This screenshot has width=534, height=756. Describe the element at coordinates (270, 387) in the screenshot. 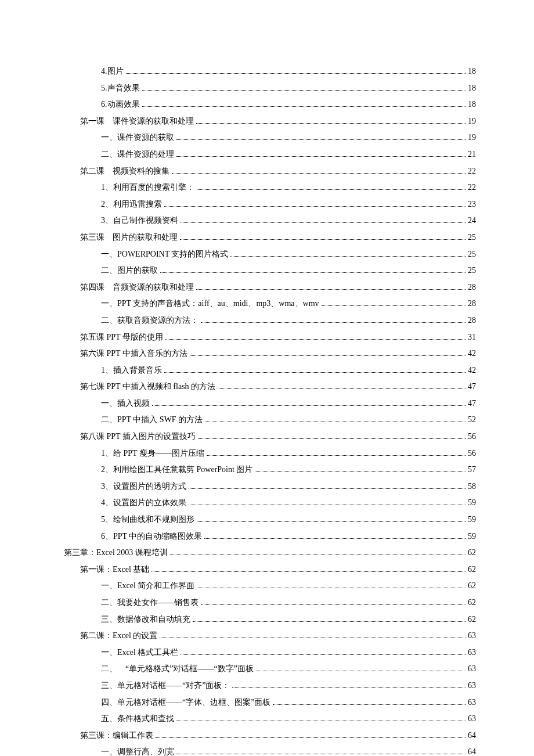

I see `toc-entry: 第七课 PPT 中插入视频和 flash 的方法47` at that location.